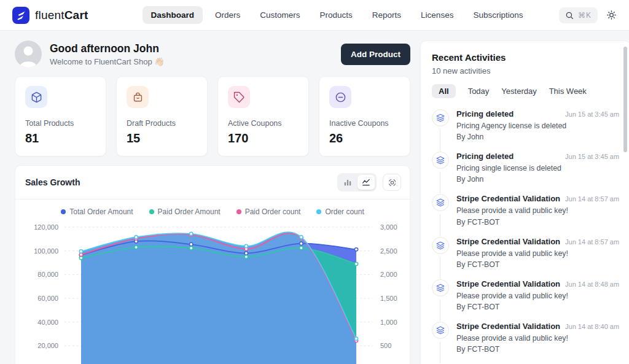 Image resolution: width=629 pixels, height=364 pixels. I want to click on svg-text: 2,500, so click(389, 251).